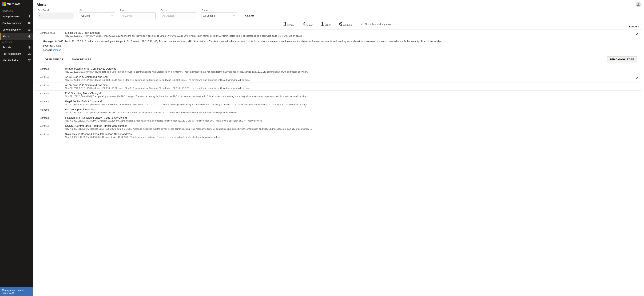 The image size is (644, 296). What do you see at coordinates (339, 14) in the screenshot?
I see `filter-bar: Free Search Sites All Sites Zones All Zo…` at bounding box center [339, 14].